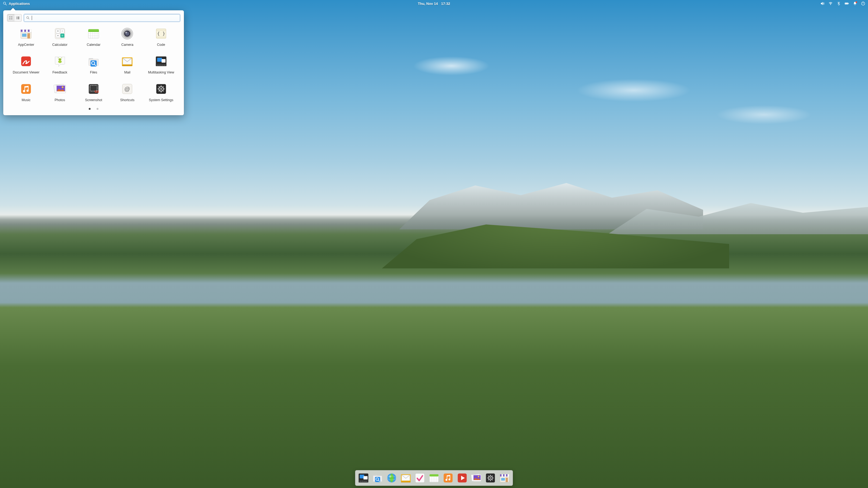  Describe the element at coordinates (127, 100) in the screenshot. I see `app-label: Shortcuts` at that location.